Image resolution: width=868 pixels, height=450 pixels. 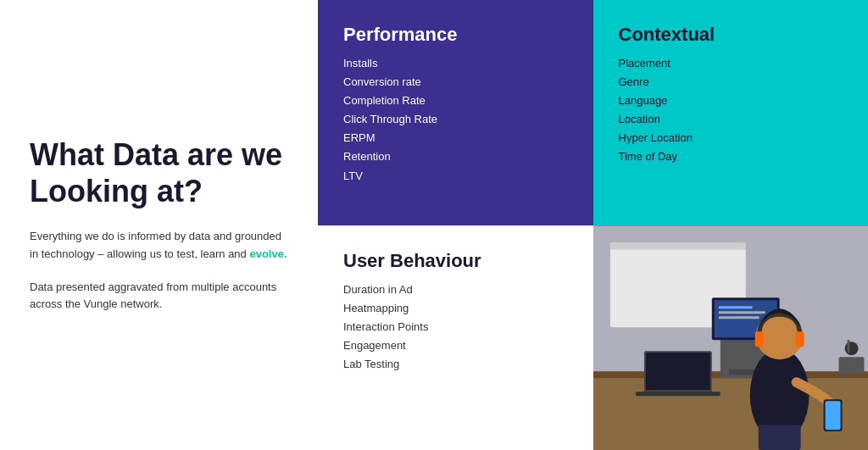 I want to click on description-text-2: Data presented aggravated from multiple …, so click(x=159, y=297).